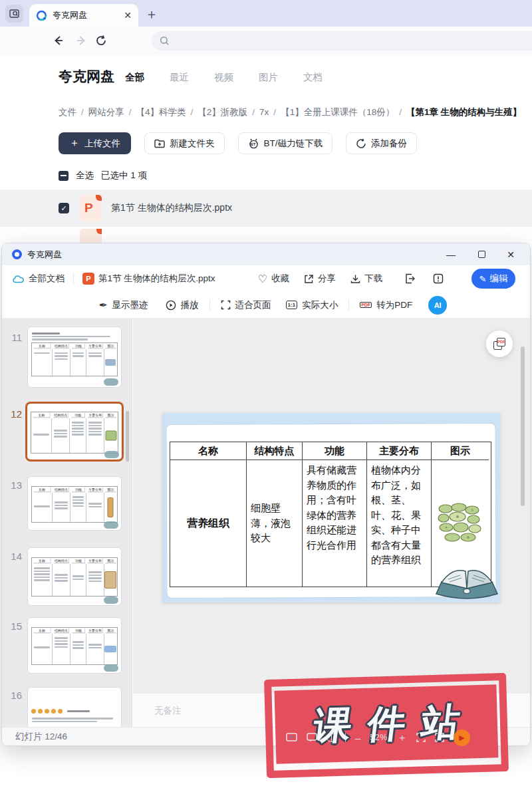 The height and width of the screenshot is (798, 532). What do you see at coordinates (462, 738) in the screenshot?
I see `video-play-fab: ▶` at bounding box center [462, 738].